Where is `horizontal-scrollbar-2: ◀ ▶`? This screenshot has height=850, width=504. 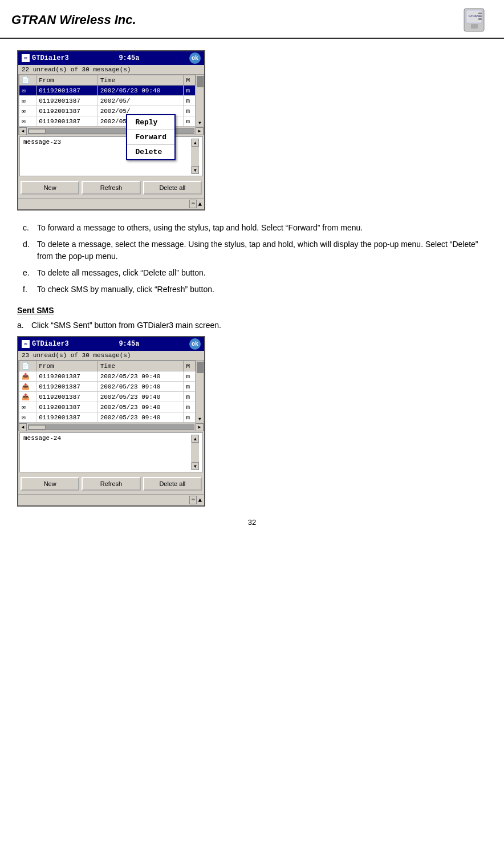 horizontal-scrollbar-2: ◀ ▶ is located at coordinates (111, 427).